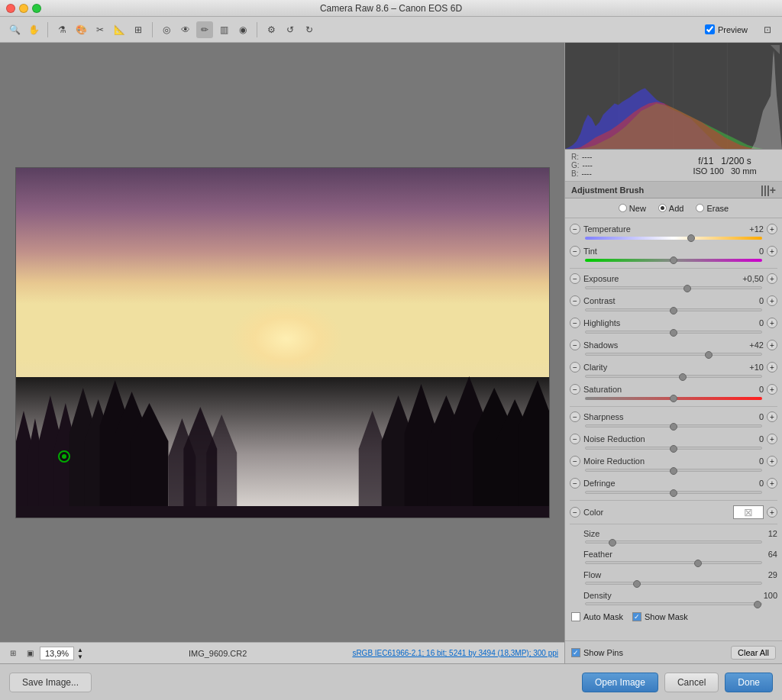  Describe the element at coordinates (674, 288) in the screenshot. I see `exposure-track` at that location.